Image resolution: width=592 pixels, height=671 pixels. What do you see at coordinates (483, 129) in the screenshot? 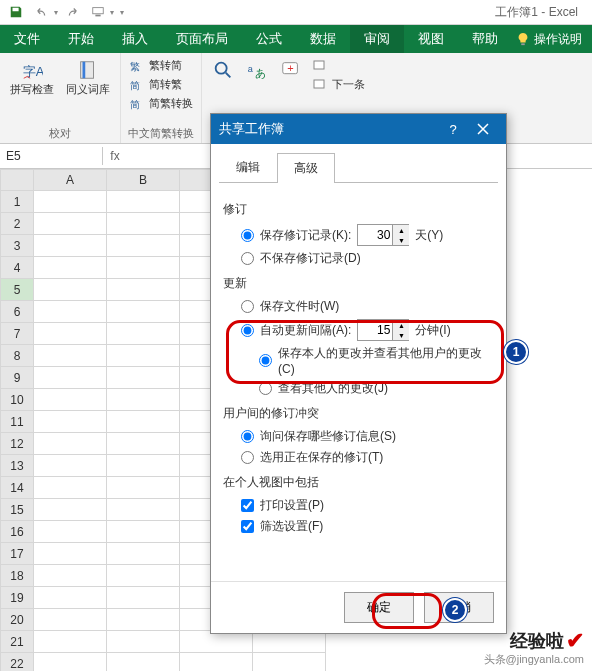
I see `close-button` at bounding box center [483, 129].